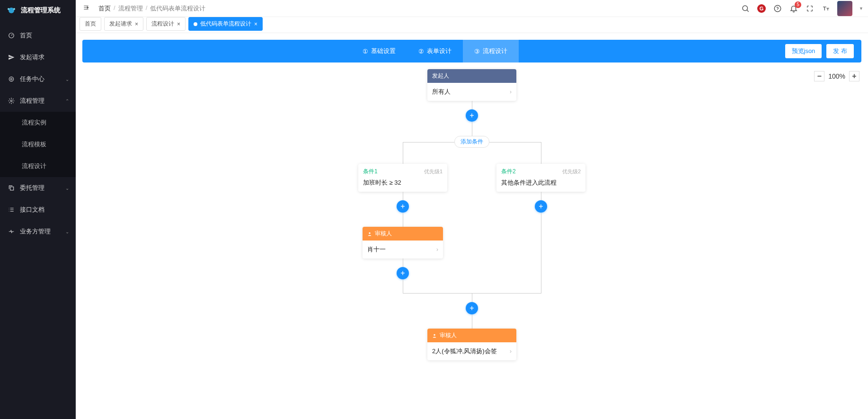 This screenshot has width=868, height=419. I want to click on sidebar-item-label: 委托管理, so click(32, 188).